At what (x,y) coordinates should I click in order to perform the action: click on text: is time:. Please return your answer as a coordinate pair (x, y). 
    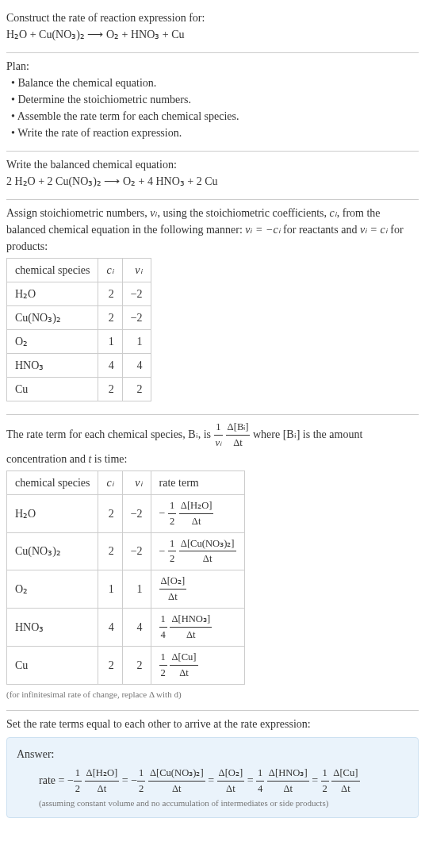
    Looking at the image, I should click on (109, 459).